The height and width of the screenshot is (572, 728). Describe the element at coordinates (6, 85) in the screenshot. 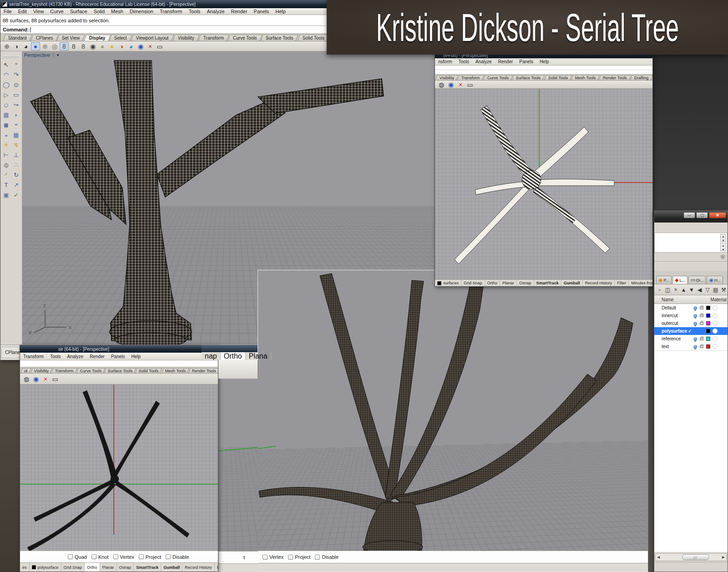

I see `tool-icon: ◯` at that location.